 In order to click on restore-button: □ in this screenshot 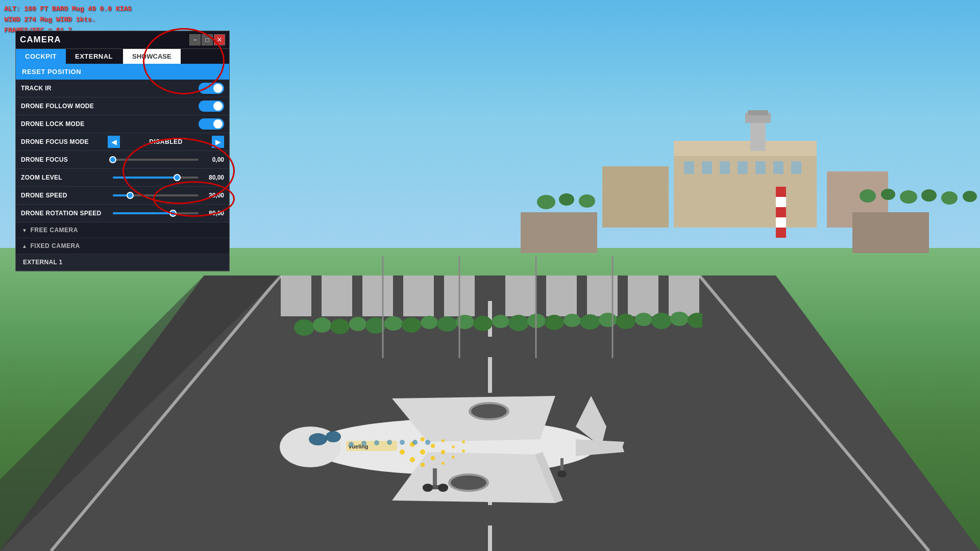, I will do `click(207, 40)`.